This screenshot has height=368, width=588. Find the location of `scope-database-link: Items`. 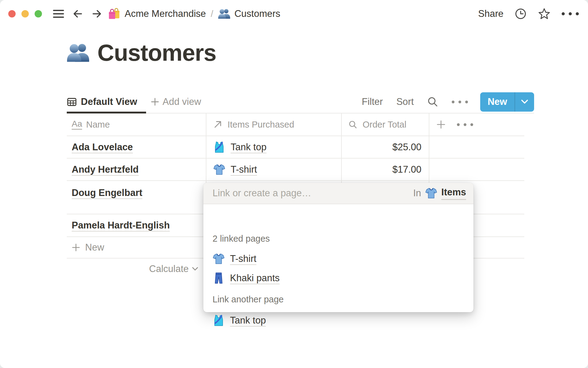

scope-database-link: Items is located at coordinates (454, 193).